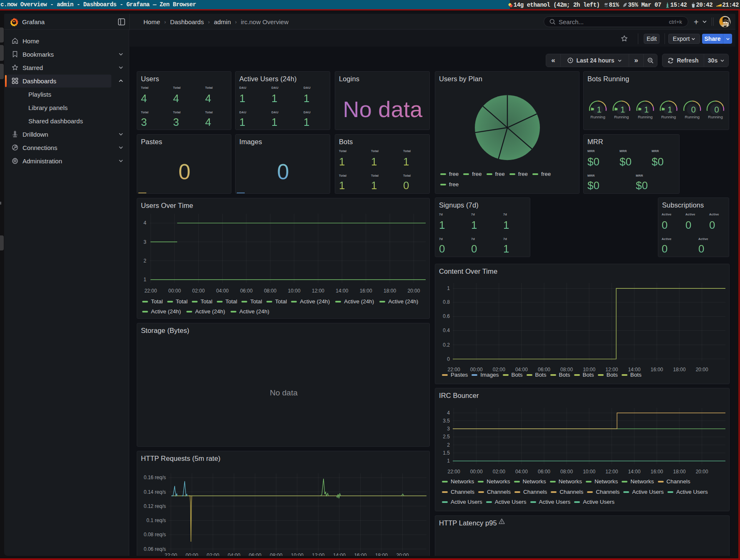  I want to click on svg-text: 0.1 req/s, so click(156, 520).